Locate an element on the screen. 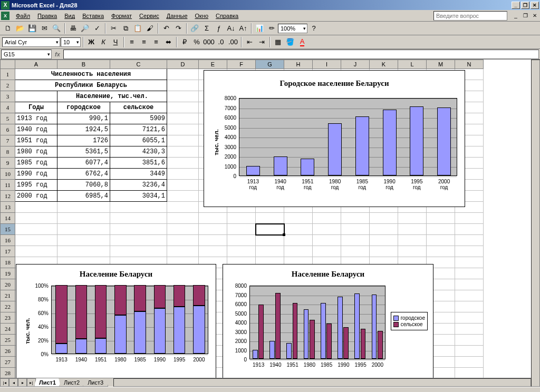 The width and height of the screenshot is (540, 392). format-painter-icon: 🖌 is located at coordinates (150, 28).